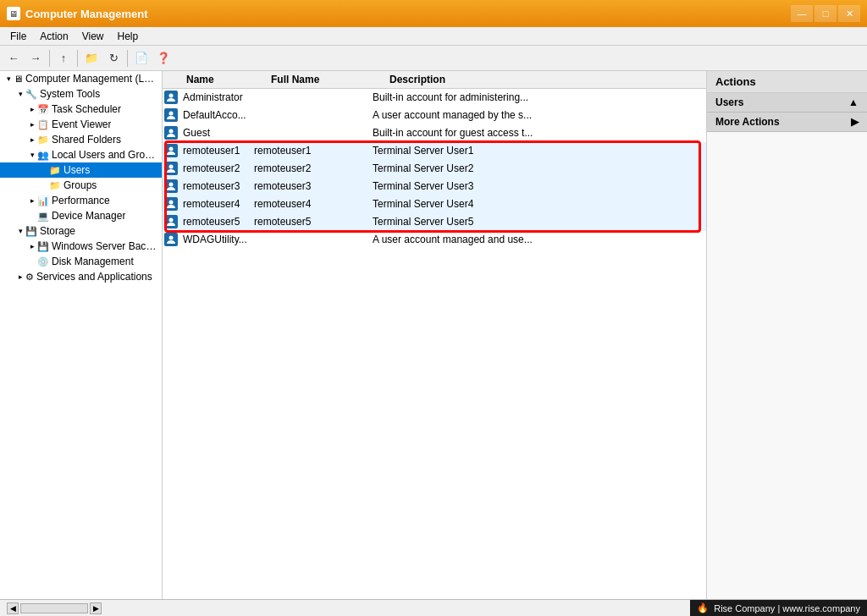 This screenshot has width=867, height=616. I want to click on table-row-remoteuser3: remoteuser3remoteuser3Terminal Server Us…, so click(434, 186).